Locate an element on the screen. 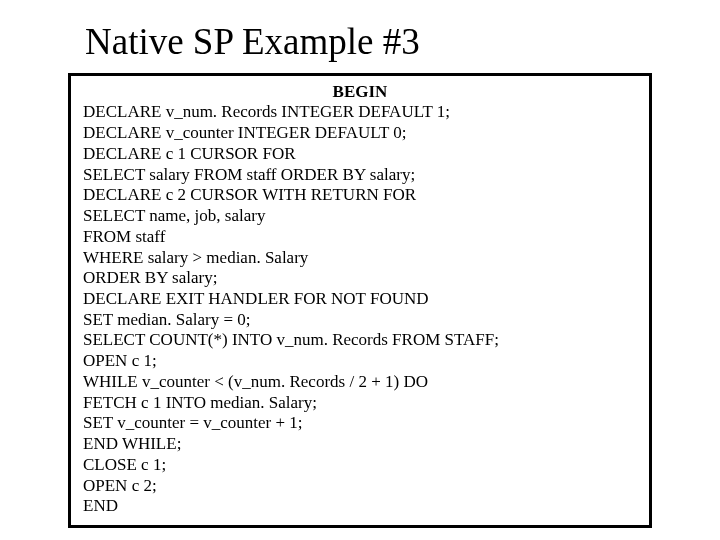 The height and width of the screenshot is (540, 720). slide-title: Native SP Example #3 is located at coordinates (402, 42).